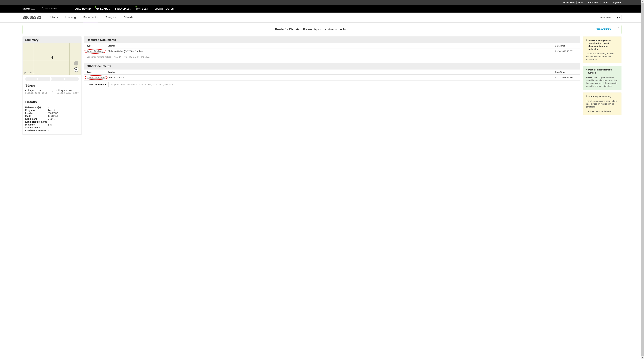 Image resolution: width=644 pixels, height=359 pixels. Describe the element at coordinates (24, 73) in the screenshot. I see `microsoft-icon: ◼` at that location.